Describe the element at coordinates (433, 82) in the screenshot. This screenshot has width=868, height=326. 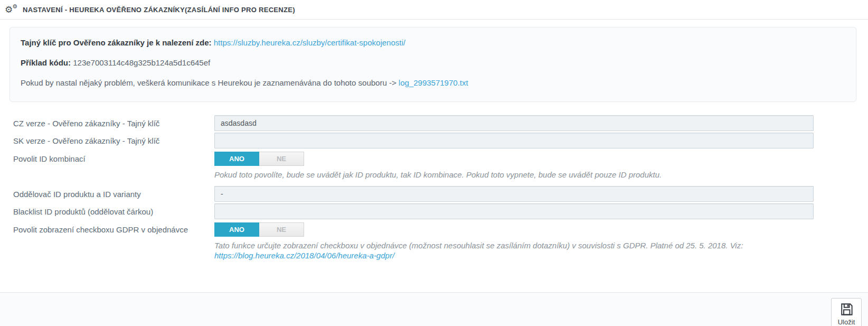
I see `log-line: Pokud by nastal nějaký problém, veškerá …` at that location.